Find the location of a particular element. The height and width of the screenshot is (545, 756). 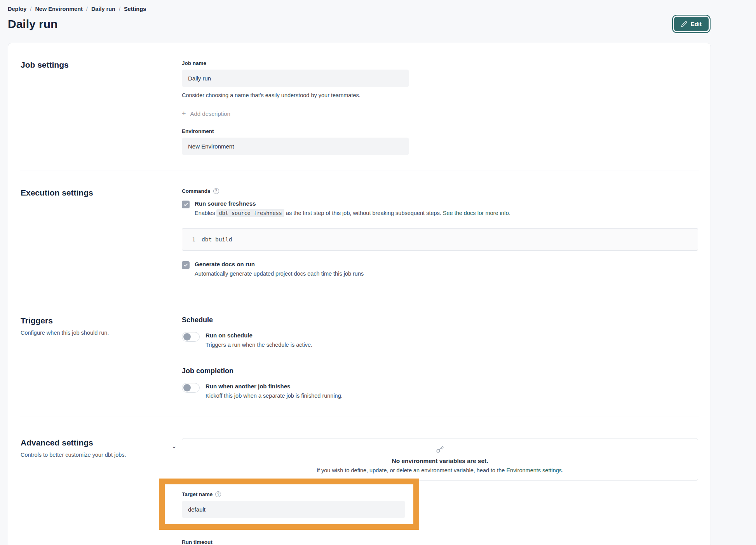

environment-label: Environment is located at coordinates (440, 131).